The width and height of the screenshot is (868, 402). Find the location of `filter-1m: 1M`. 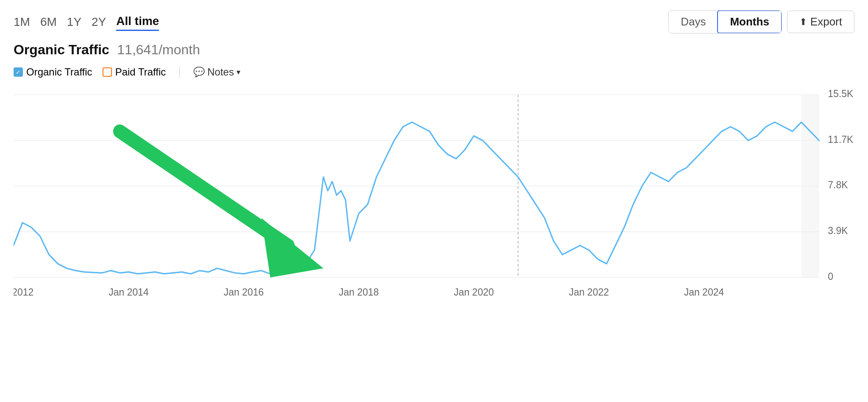

filter-1m: 1M is located at coordinates (22, 22).